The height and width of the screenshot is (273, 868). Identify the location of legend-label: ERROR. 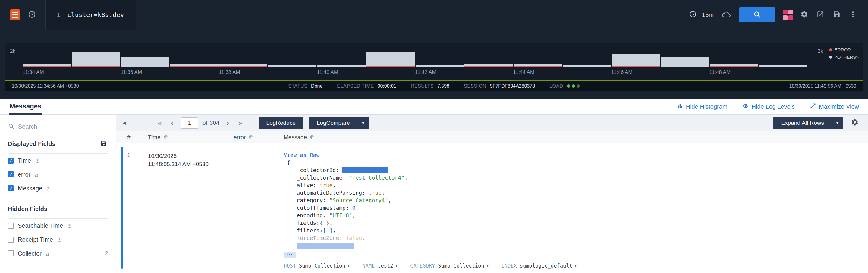
(843, 50).